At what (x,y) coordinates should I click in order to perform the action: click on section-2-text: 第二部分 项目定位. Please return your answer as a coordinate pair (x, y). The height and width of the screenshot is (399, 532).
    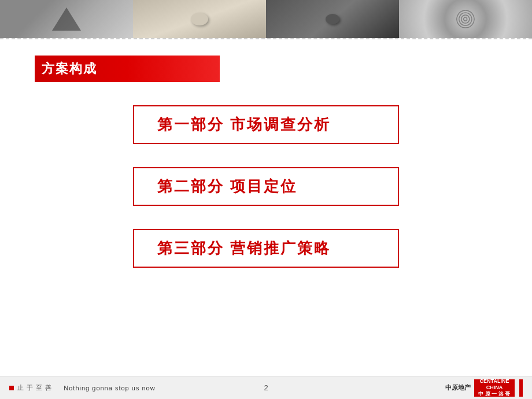
    Looking at the image, I should click on (227, 186).